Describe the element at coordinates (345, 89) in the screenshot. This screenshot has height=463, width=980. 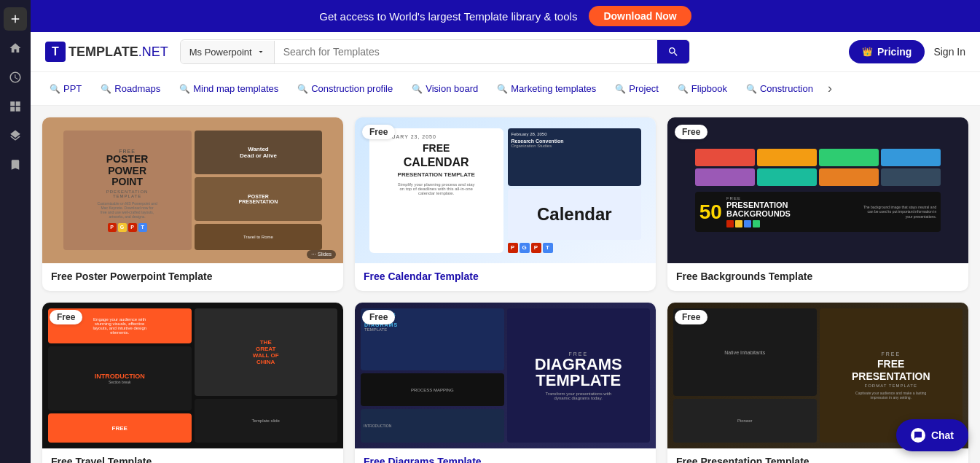
I see `cat-item-construction-profile: 🔍 Construction profile` at that location.